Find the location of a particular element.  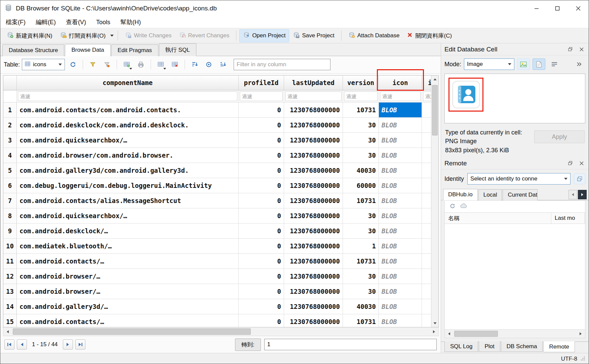

cell-componentName: com.android.gallery3d/com.android.galler… is located at coordinates (128, 170).